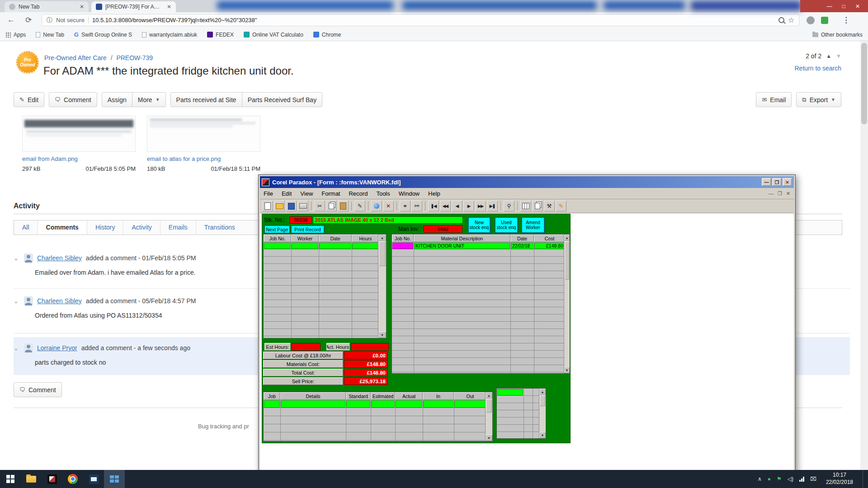 The image size is (868, 488). I want to click on start-button, so click(10, 479).